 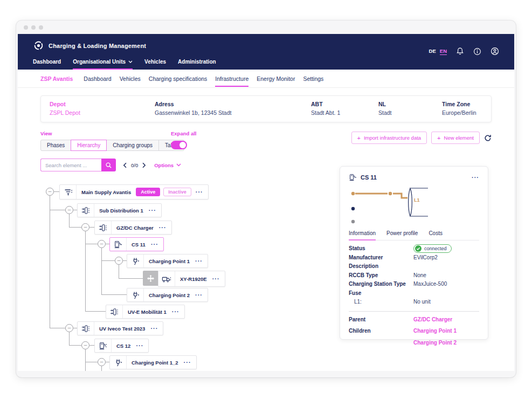 What do you see at coordinates (232, 79) in the screenshot?
I see `subnav-infrastructure: Infrastructure` at bounding box center [232, 79].